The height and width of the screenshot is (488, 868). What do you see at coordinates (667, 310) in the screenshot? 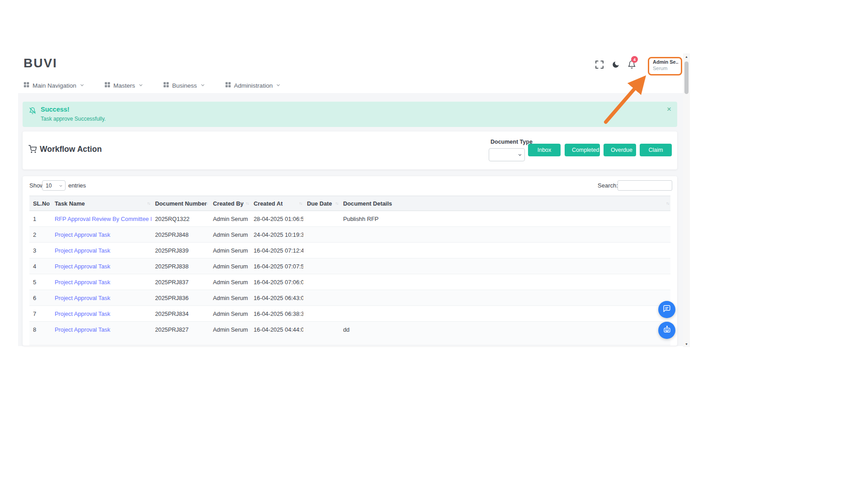
I see `chat-fab` at bounding box center [667, 310].